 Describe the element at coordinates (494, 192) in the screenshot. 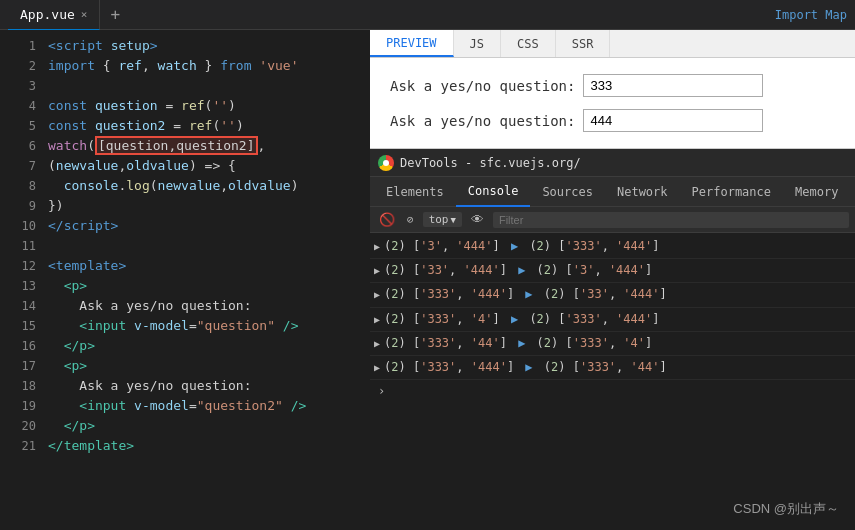

I see `devtools-tab-console: Console` at that location.